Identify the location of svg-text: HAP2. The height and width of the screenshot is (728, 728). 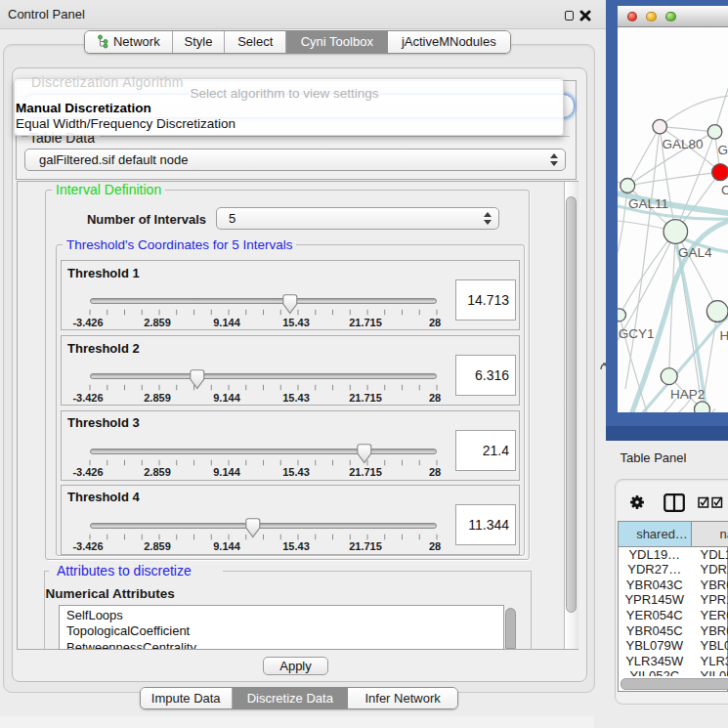
(688, 395).